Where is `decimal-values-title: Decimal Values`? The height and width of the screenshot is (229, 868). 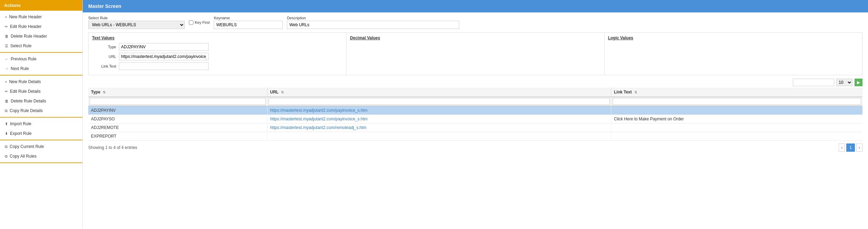 decimal-values-title: Decimal Values is located at coordinates (475, 38).